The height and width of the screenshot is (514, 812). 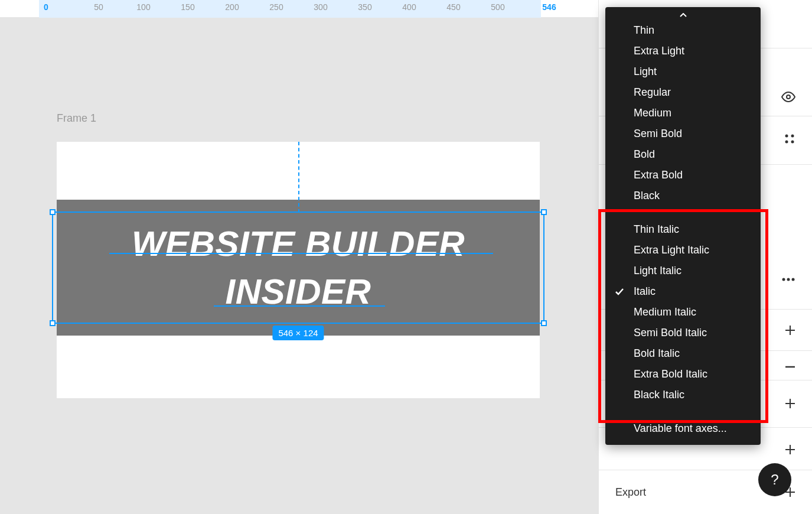 I want to click on font-weight-option-extra-bold: Extra Bold, so click(x=683, y=175).